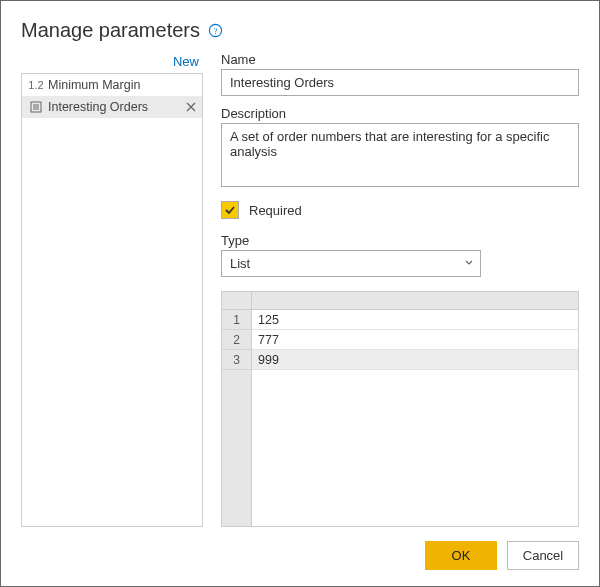 This screenshot has width=600, height=587. I want to click on grid-row: 777, so click(415, 340).